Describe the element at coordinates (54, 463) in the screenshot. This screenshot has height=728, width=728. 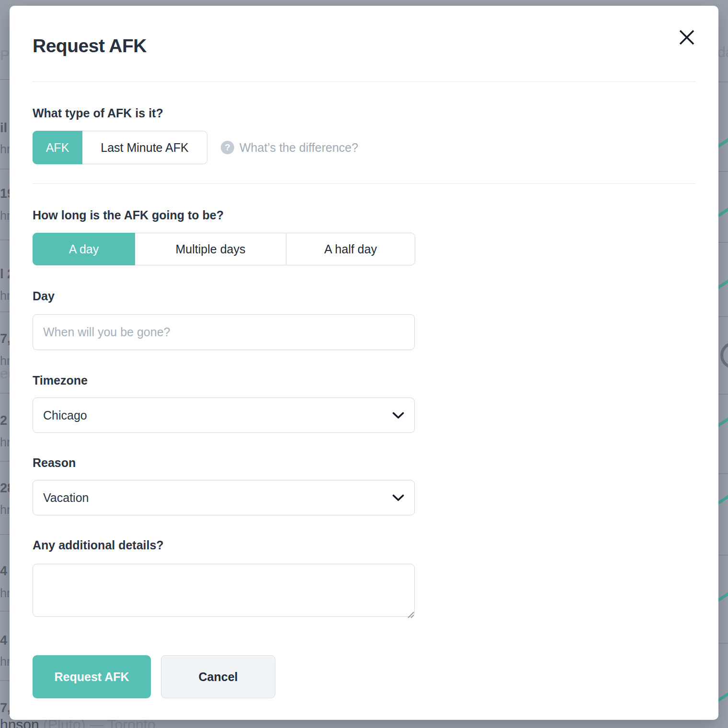
I see `reason-label: Reason` at that location.